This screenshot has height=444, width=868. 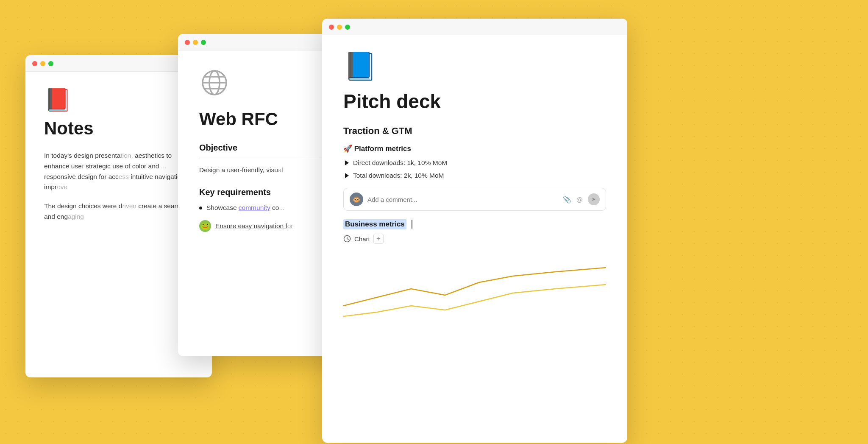 What do you see at coordinates (246, 226) in the screenshot?
I see `requirement-2-row: 🐸 Ensure easy navigation for` at bounding box center [246, 226].